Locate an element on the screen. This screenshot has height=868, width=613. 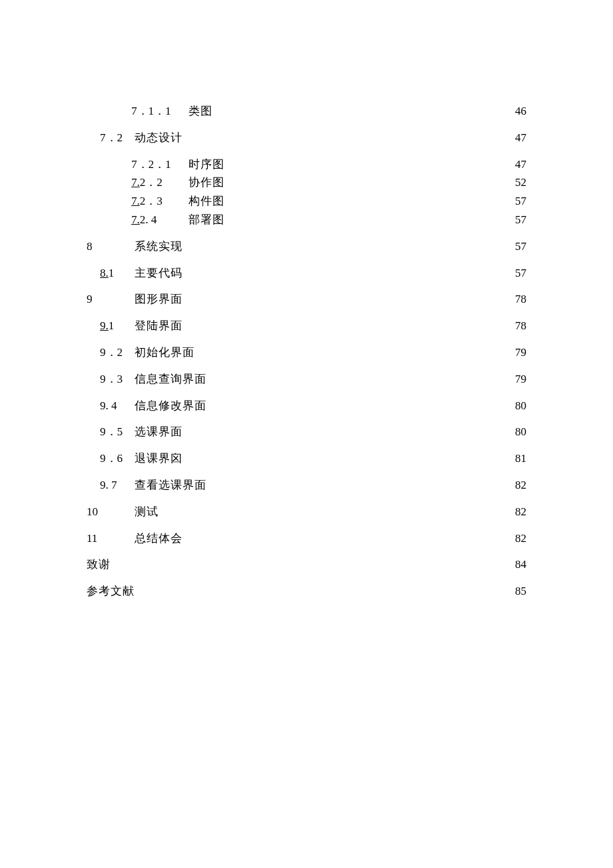
toc-entry-title: 主要代码 is located at coordinates (159, 273).